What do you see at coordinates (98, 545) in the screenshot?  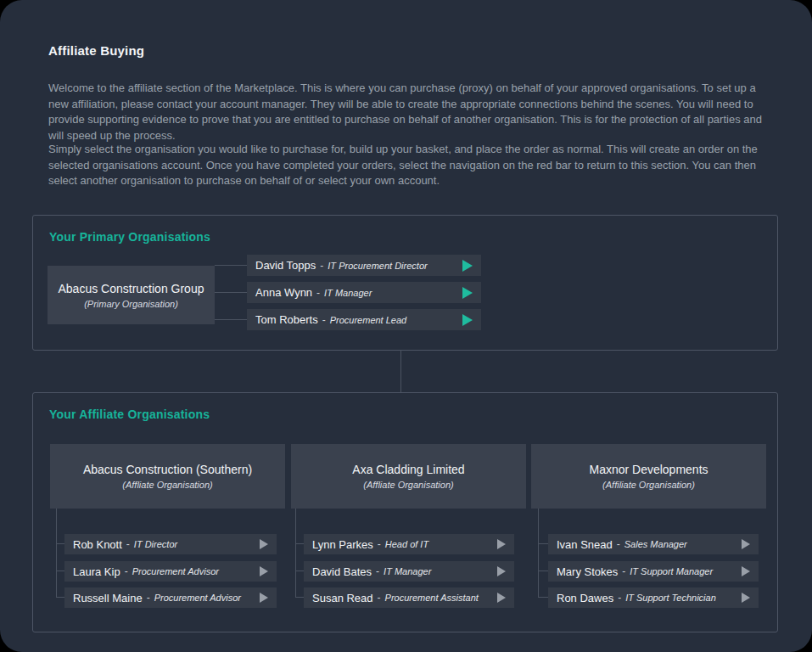 I see `person-name: Rob Knott` at bounding box center [98, 545].